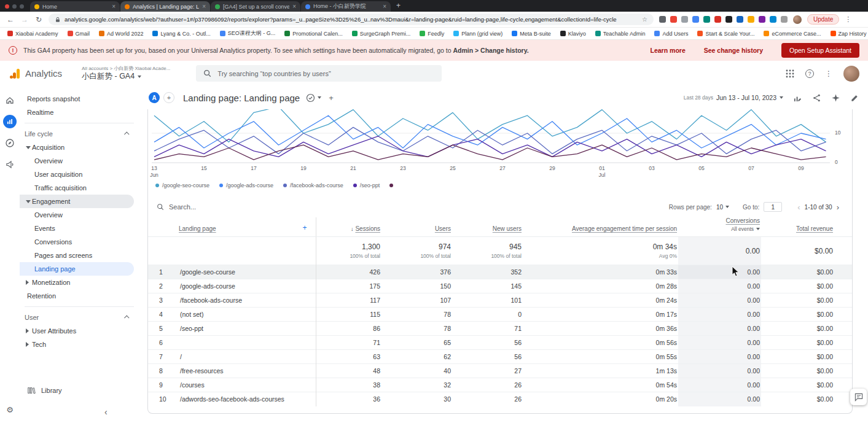  I want to click on advertising-icon, so click(10, 165).